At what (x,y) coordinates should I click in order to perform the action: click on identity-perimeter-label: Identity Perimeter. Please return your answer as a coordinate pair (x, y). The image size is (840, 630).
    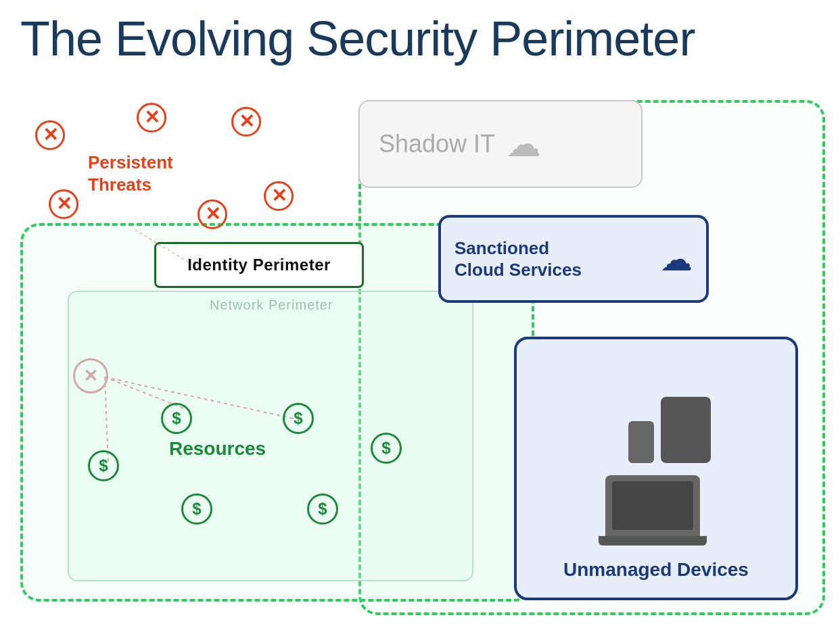
    Looking at the image, I should click on (259, 265).